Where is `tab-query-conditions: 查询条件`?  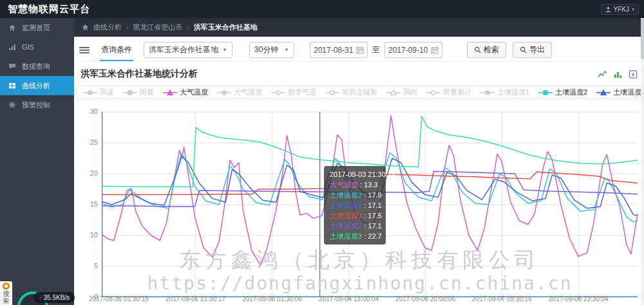 tab-query-conditions: 查询条件 is located at coordinates (117, 50).